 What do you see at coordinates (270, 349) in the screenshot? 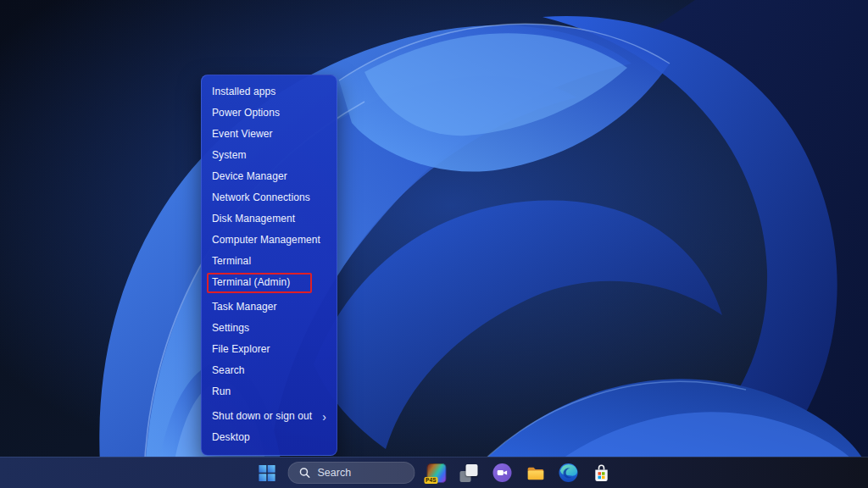
I see `menu-item-file-explorer: File Explorer` at bounding box center [270, 349].